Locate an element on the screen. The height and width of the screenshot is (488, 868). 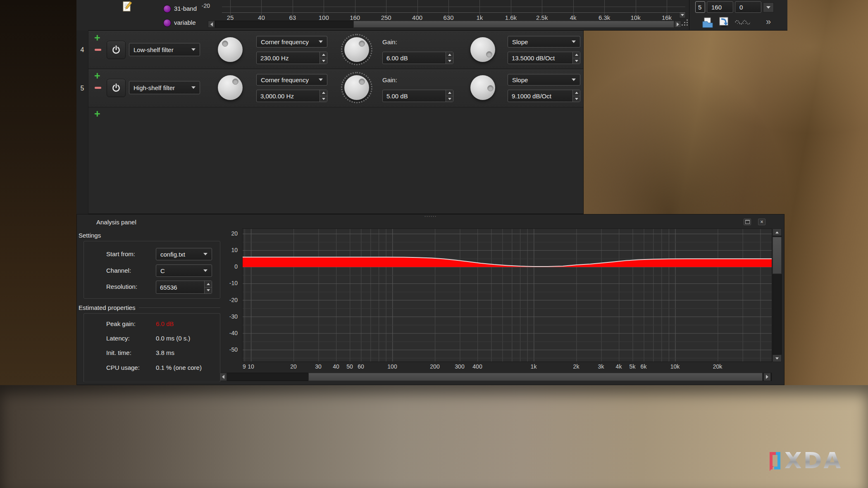
close-x-icon: × is located at coordinates (761, 222).